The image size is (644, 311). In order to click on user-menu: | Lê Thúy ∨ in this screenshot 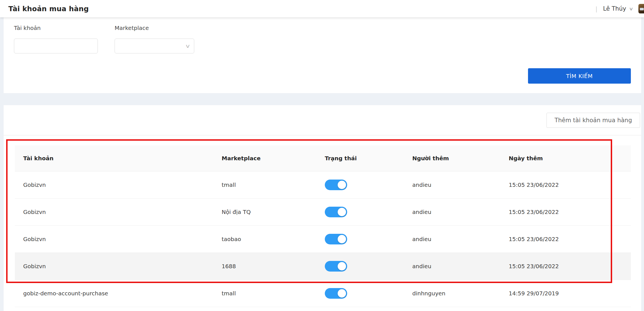, I will do `click(620, 9)`.